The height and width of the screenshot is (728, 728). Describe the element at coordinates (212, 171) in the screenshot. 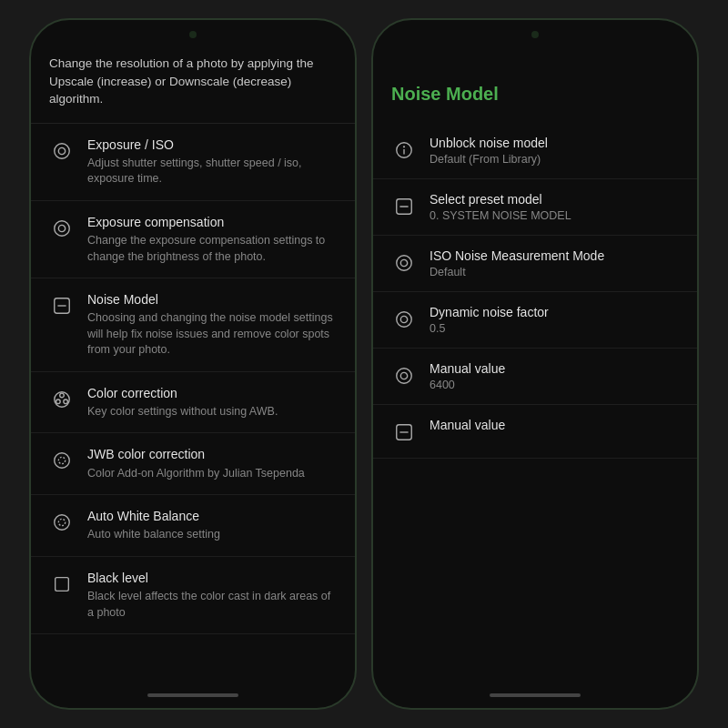

I see `exposure-iso-subtitle: Adjust shutter settings, shutter speed /…` at that location.